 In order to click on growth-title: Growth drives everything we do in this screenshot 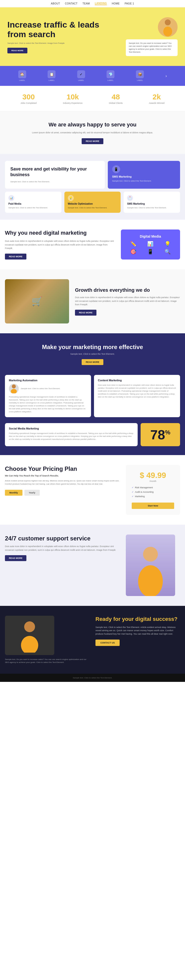, I will do `click(127, 290)`.